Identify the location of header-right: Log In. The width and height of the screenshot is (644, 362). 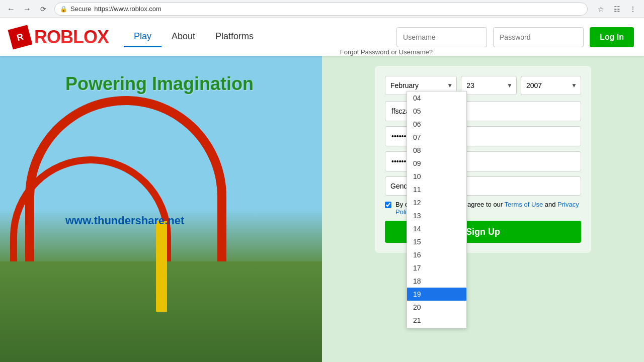
(515, 37).